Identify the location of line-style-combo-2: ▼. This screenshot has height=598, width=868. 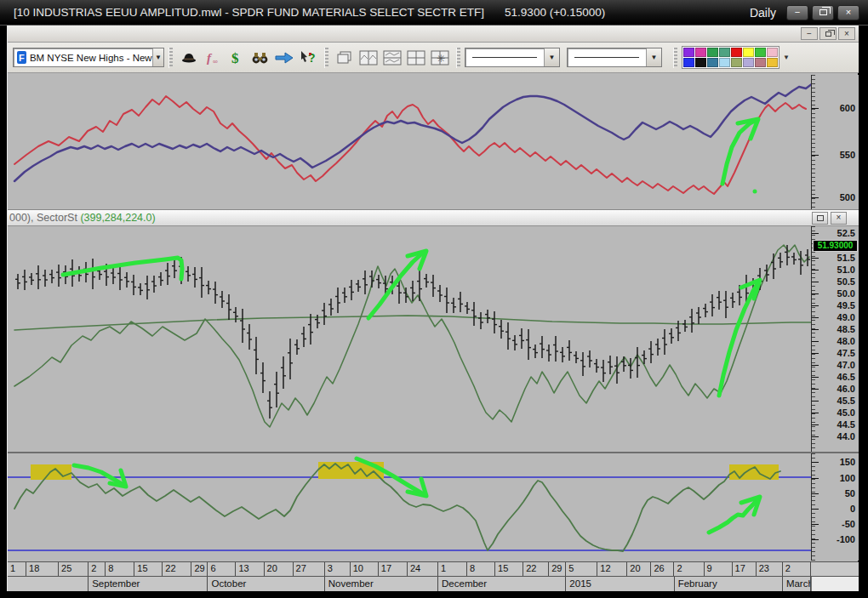
(614, 58).